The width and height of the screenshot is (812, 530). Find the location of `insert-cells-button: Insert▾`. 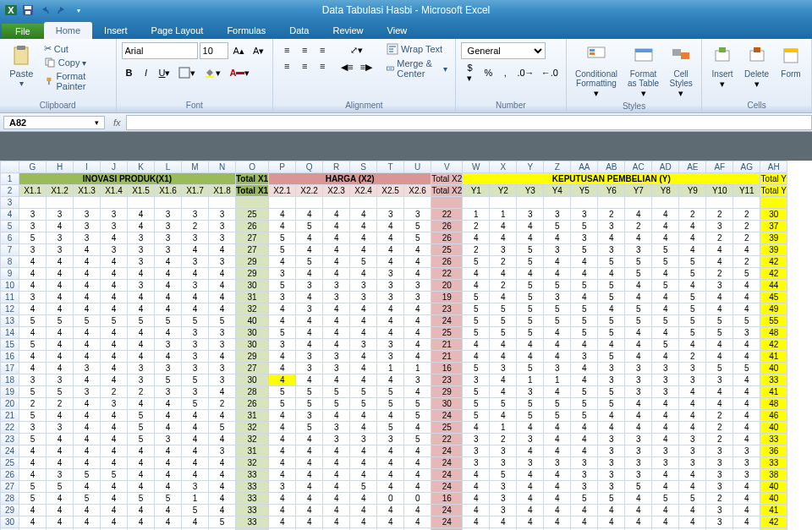

insert-cells-button: Insert▾ is located at coordinates (722, 67).